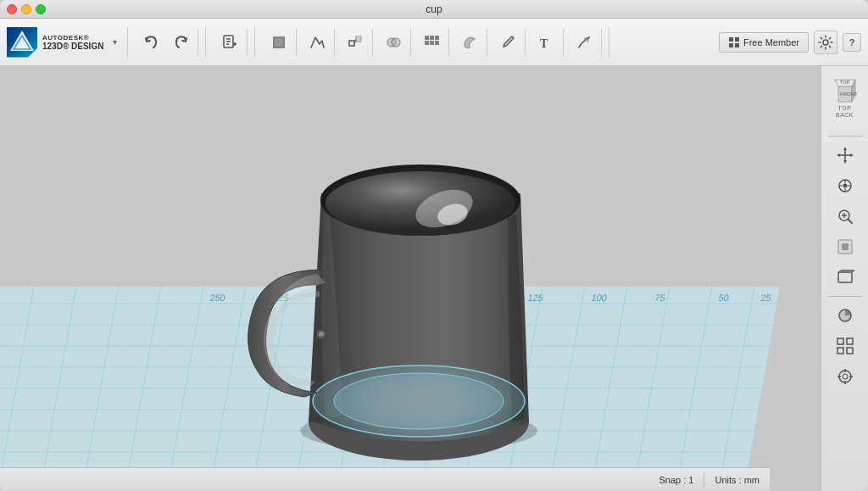  I want to click on brand-dropdown-icon: ▾, so click(114, 42).